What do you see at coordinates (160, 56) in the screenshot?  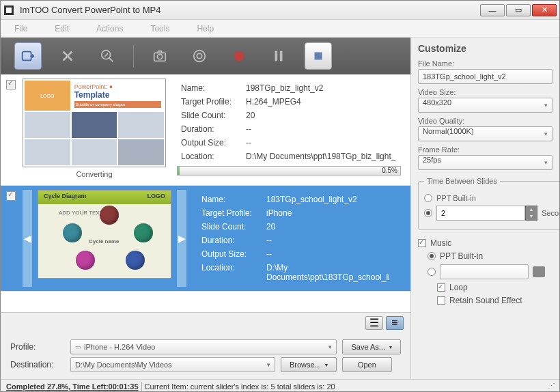 I see `snapshot-button` at bounding box center [160, 56].